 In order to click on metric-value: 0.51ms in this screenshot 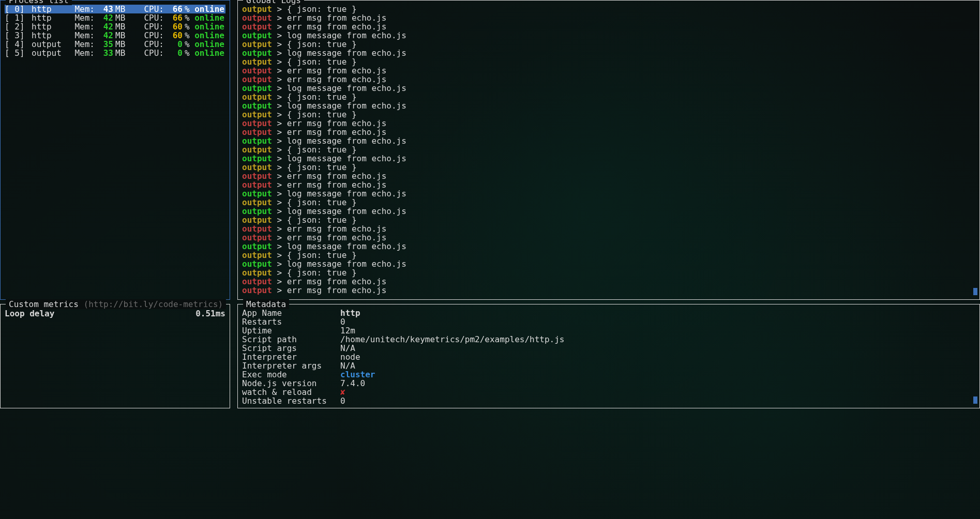, I will do `click(210, 313)`.